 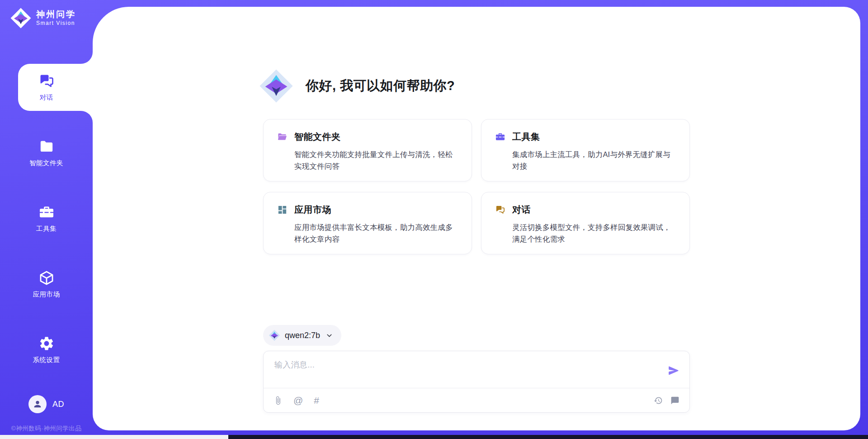 I want to click on user-initials: AD, so click(x=58, y=405).